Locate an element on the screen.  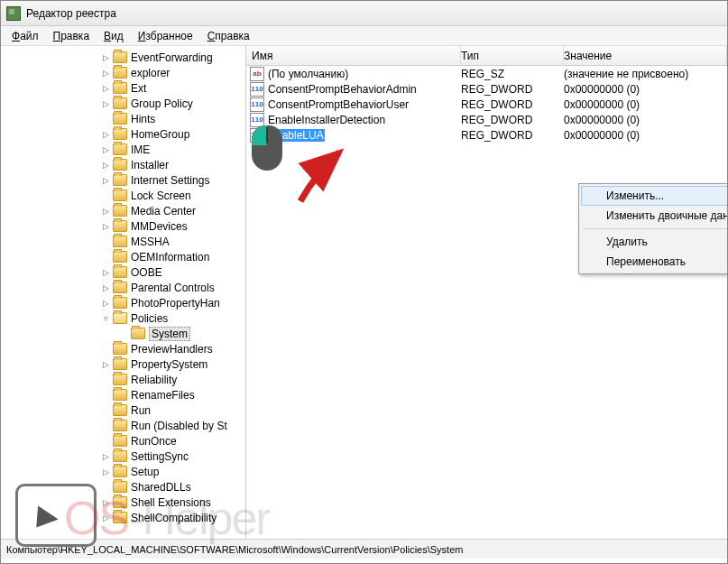
tree-node-label: RenameFiles is located at coordinates (162, 395).